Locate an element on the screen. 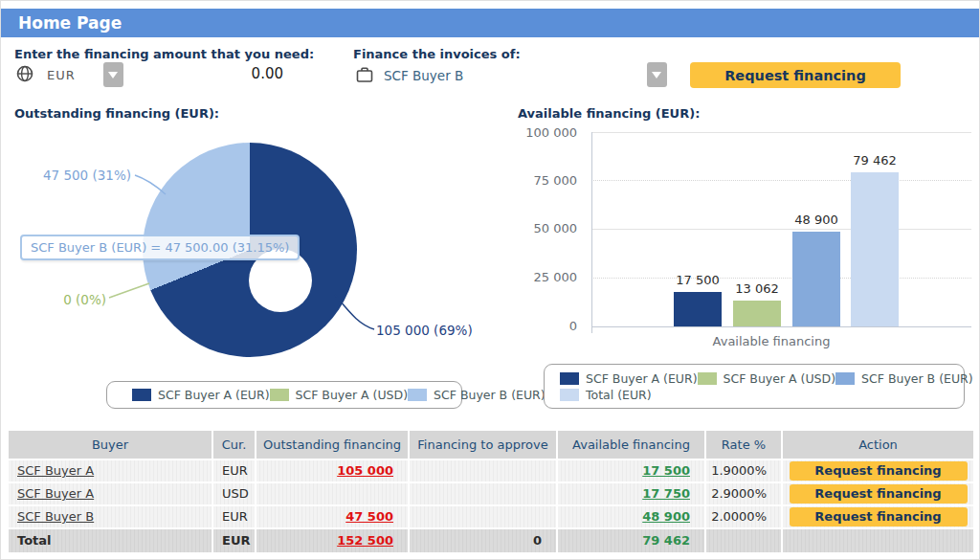  callout-buyer-a-eur: 105 000 (69%) is located at coordinates (425, 330).